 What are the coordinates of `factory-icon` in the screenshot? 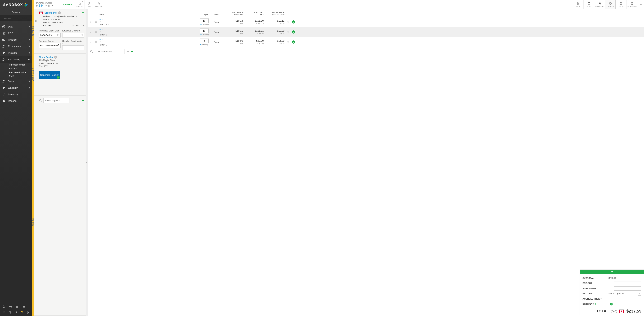 It's located at (17, 307).